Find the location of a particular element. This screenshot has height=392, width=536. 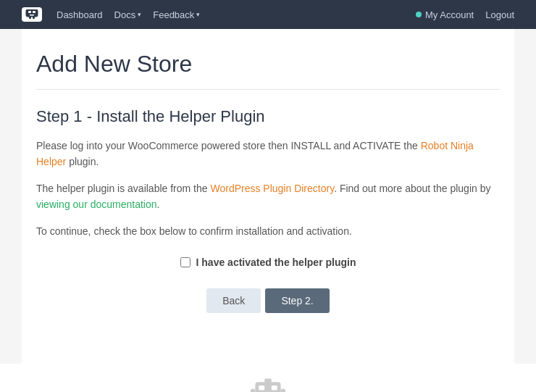

helper-activated-checkbox is located at coordinates (185, 262).